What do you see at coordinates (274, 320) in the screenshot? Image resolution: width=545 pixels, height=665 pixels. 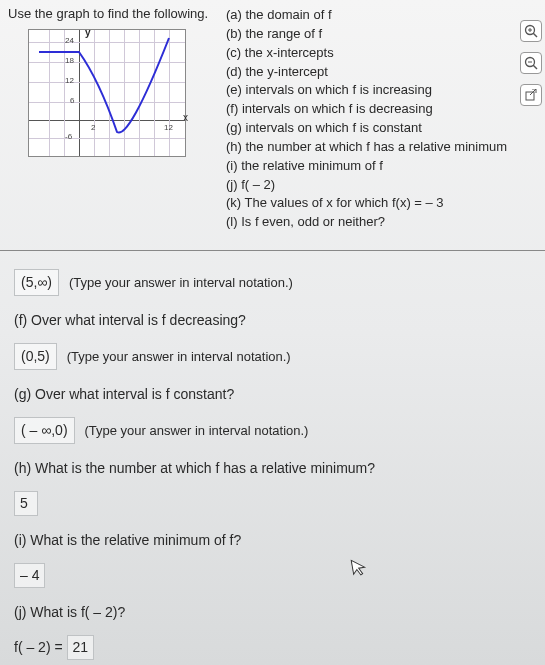 I see `question-f: (f) Over what interval is f decreasing?` at bounding box center [274, 320].